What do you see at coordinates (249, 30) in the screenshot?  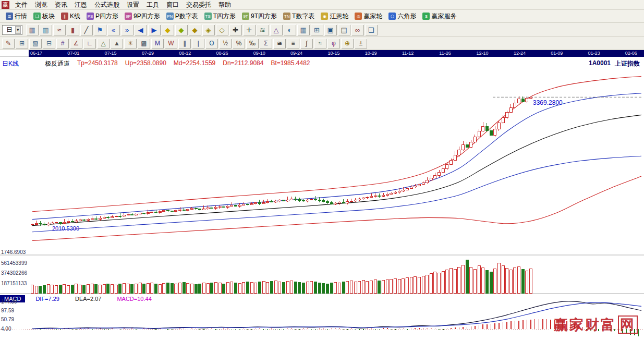 I see `crosshair-icon: ✛` at bounding box center [249, 30].